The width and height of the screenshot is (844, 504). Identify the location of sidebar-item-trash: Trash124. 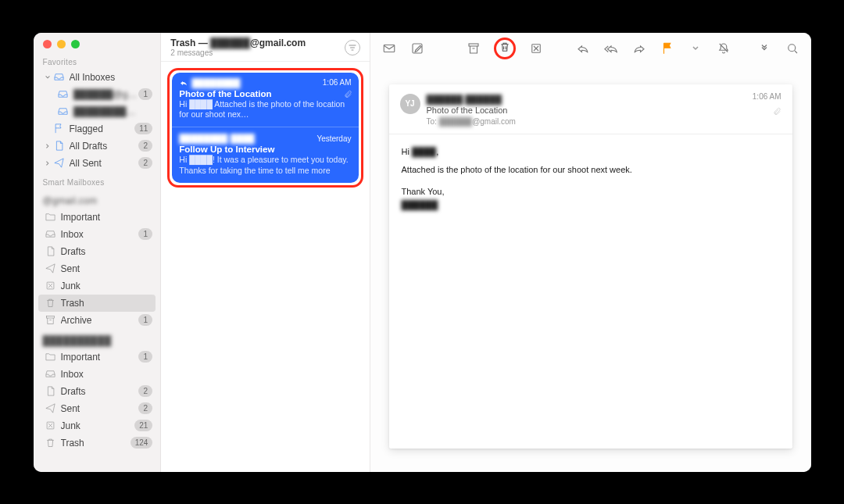
(97, 443).